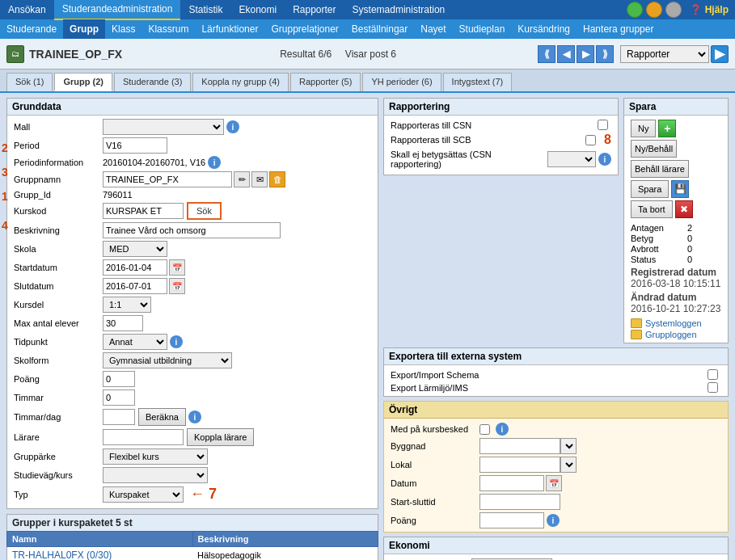 The width and height of the screenshot is (735, 560). I want to click on spara-button: Spara, so click(650, 189).